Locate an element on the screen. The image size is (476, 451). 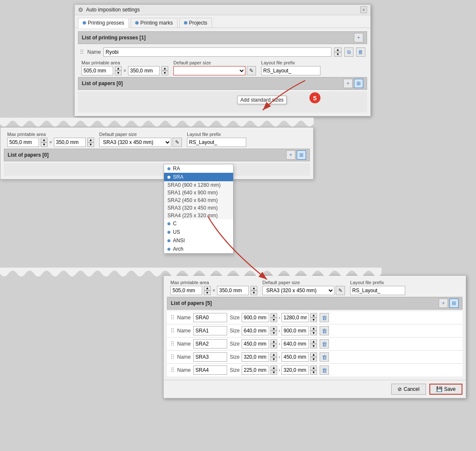
mid-width-up: ▲ is located at coordinates (44, 140).